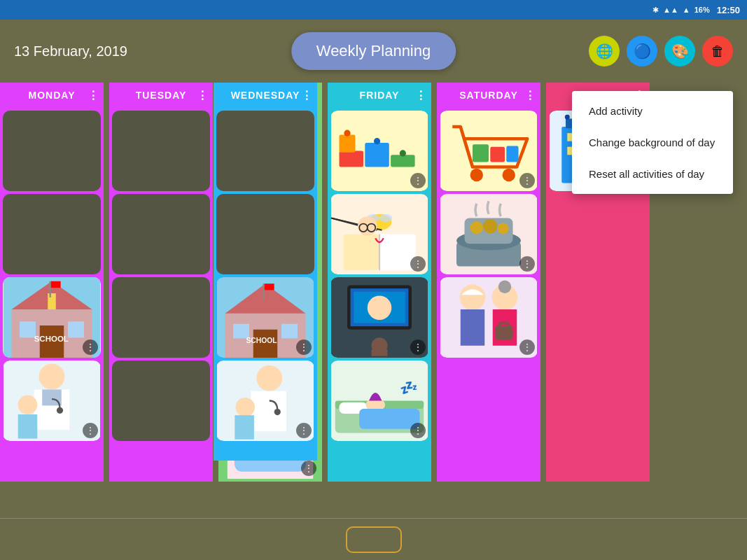  I want to click on saturday-shopping-menu: ⋮, so click(527, 181).